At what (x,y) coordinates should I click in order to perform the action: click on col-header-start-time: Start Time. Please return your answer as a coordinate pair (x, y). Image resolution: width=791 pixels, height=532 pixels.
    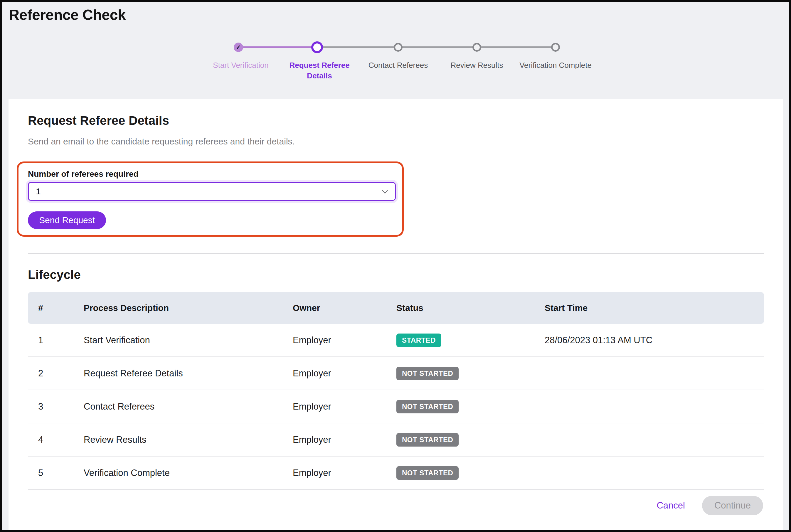
    Looking at the image, I should click on (654, 308).